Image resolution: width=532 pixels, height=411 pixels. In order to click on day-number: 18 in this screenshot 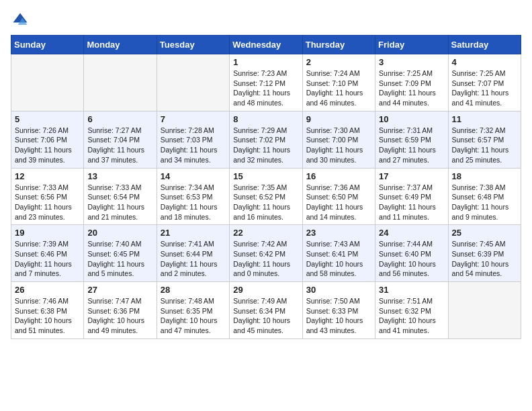, I will do `click(485, 176)`.